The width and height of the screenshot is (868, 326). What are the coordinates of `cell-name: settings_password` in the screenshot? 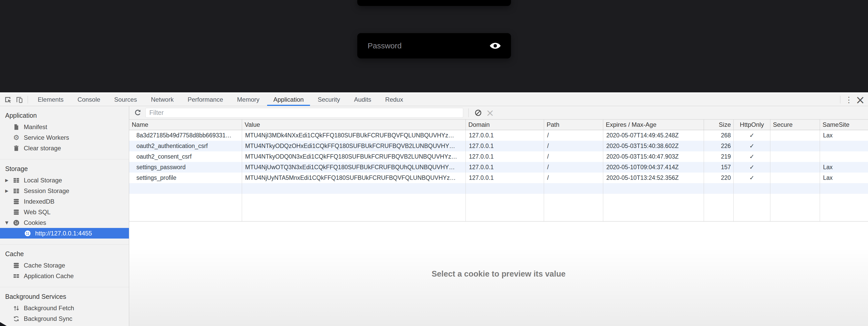 It's located at (185, 167).